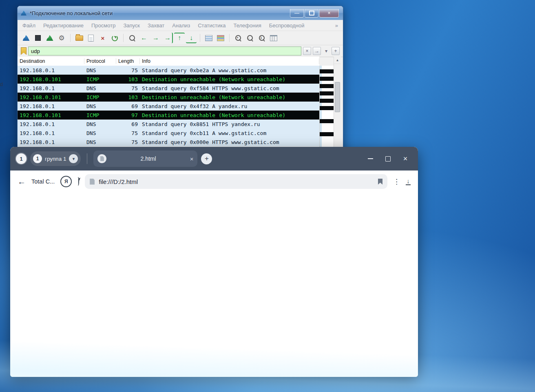 The width and height of the screenshot is (535, 392). I want to click on menu-view: Просмотр, so click(104, 25).